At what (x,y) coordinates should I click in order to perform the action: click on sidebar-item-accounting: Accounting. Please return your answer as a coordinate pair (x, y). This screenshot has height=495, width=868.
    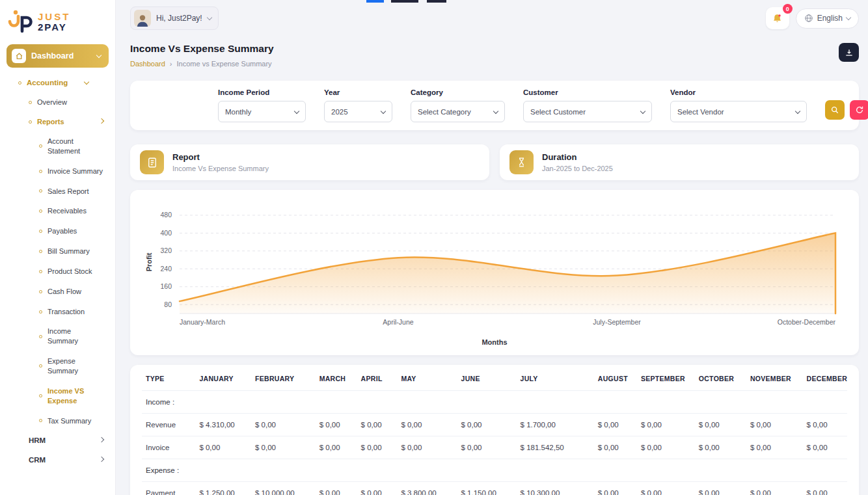
    Looking at the image, I should click on (57, 83).